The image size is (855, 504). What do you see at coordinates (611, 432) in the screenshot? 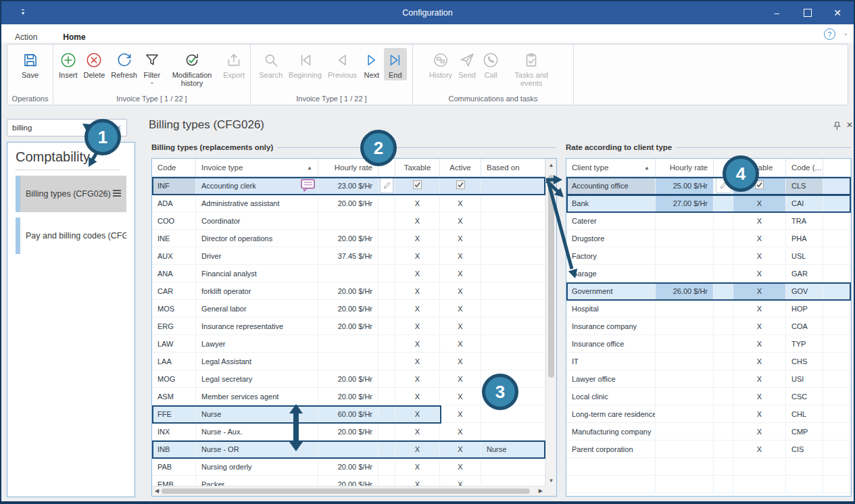
I see `cell-client-type: Manufacturing company` at bounding box center [611, 432].